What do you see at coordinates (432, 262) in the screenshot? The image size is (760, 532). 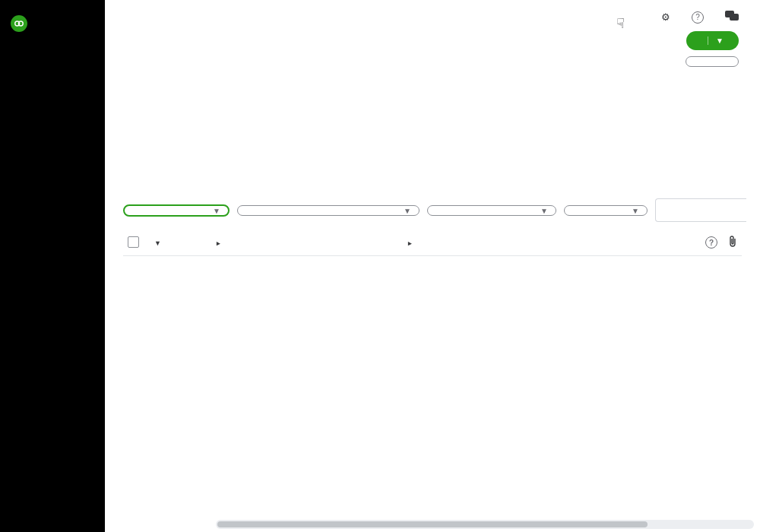 I see `footer-message` at bounding box center [432, 262].